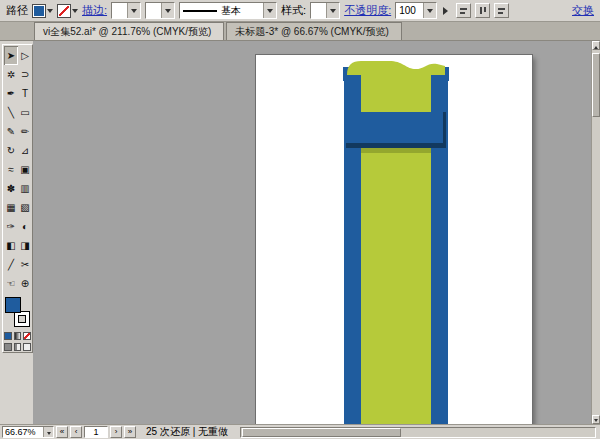  Describe the element at coordinates (187, 432) in the screenshot. I see `status-message: 25 次还原 | 无重做` at that location.